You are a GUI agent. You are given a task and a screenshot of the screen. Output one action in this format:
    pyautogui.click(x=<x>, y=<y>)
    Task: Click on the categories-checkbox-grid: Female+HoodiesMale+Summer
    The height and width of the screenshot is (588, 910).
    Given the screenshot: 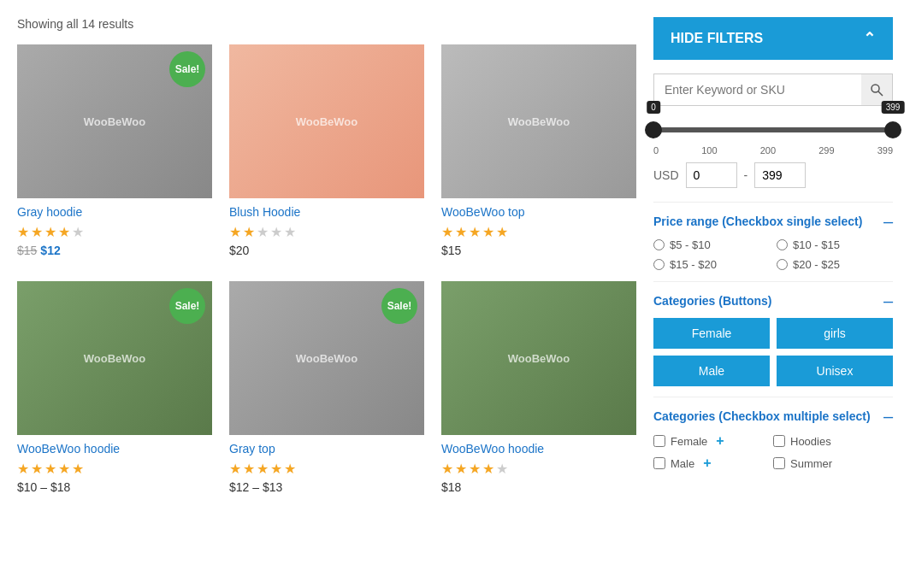 What is the action you would take?
    pyautogui.click(x=773, y=452)
    